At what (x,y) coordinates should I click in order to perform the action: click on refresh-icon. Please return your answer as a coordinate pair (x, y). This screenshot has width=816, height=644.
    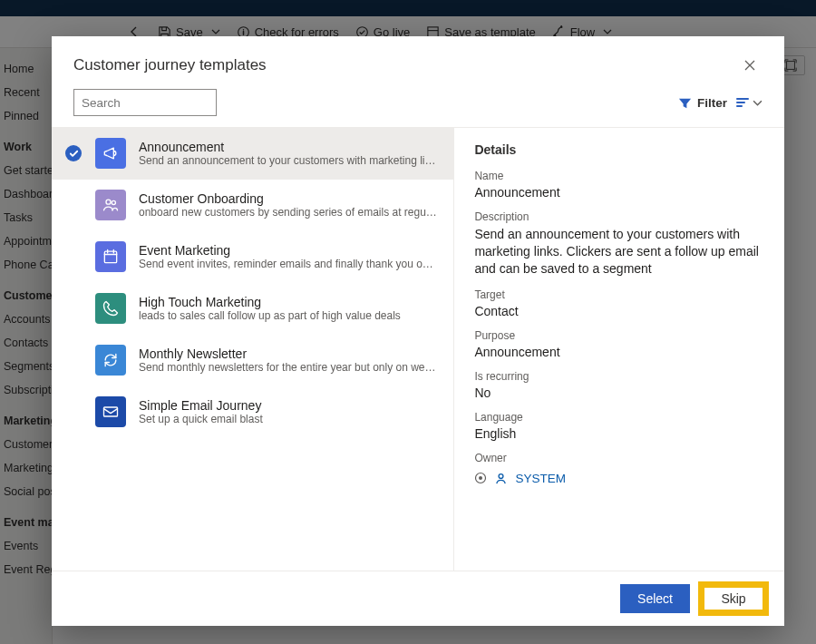
    Looking at the image, I should click on (111, 360).